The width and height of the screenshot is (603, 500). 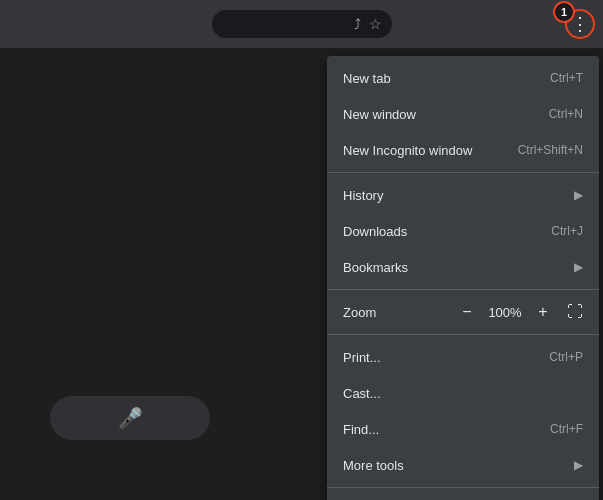 What do you see at coordinates (362, 394) in the screenshot?
I see `cast-label: Cast...` at bounding box center [362, 394].